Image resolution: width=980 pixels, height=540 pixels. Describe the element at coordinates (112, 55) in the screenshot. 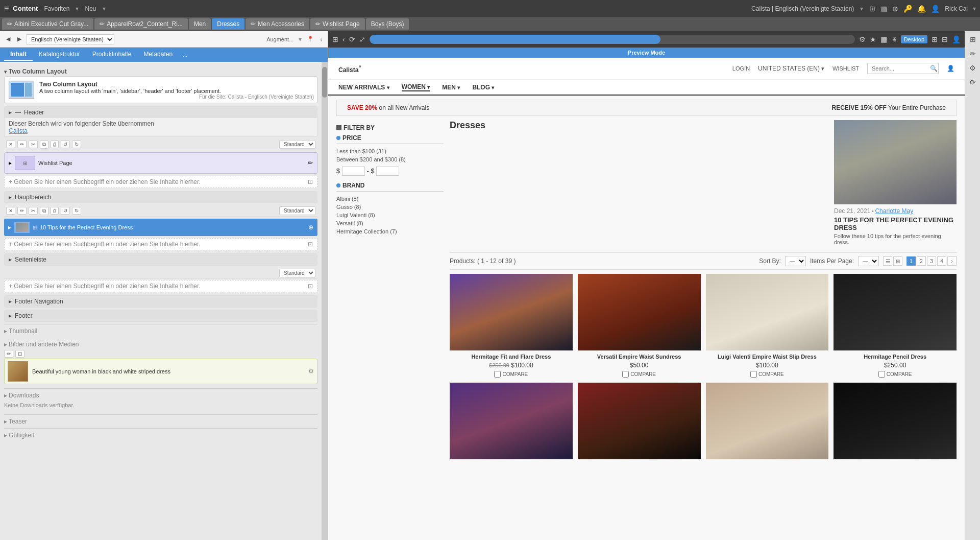

I see `sub-tab-produktinhalte: Produktinhalte` at that location.